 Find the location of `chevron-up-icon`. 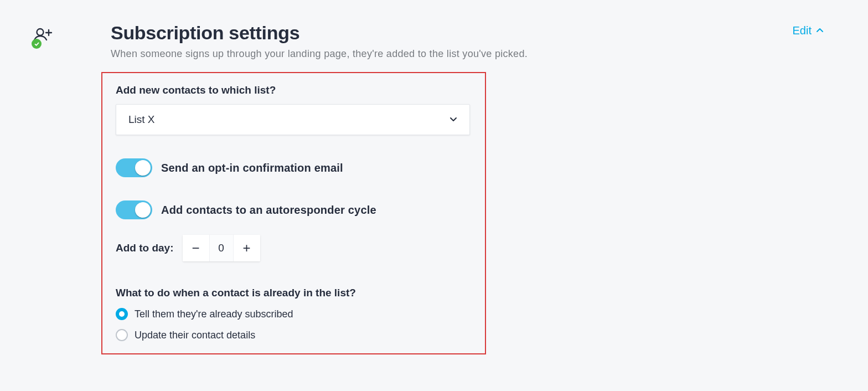

chevron-up-icon is located at coordinates (820, 31).